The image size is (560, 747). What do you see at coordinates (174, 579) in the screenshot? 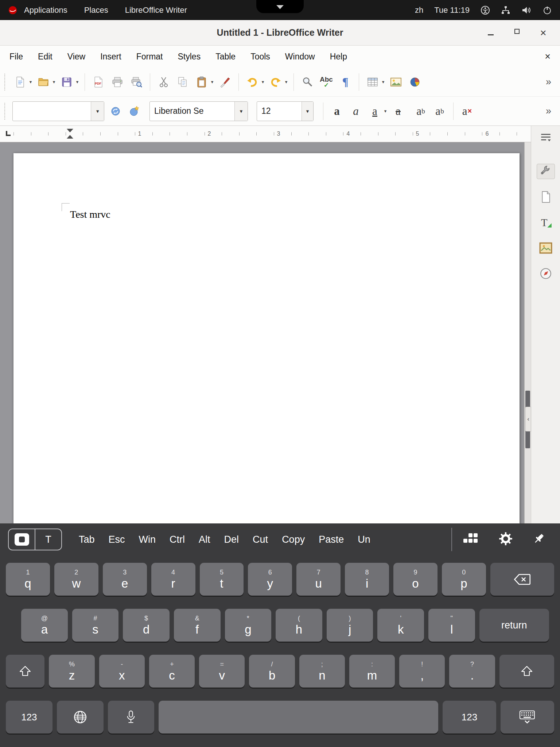
I see `key-r: 4r` at bounding box center [174, 579].